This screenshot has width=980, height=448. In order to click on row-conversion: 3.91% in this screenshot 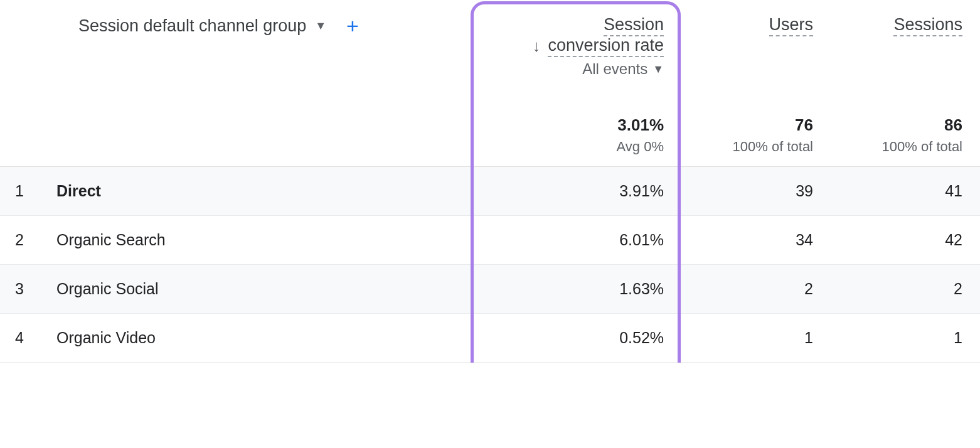, I will do `click(568, 191)`.